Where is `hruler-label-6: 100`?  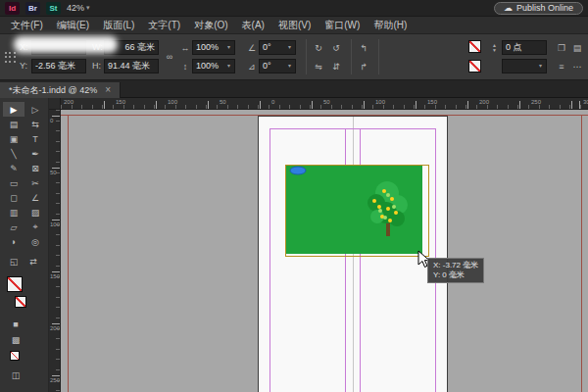 hruler-label-6: 100 is located at coordinates (380, 102).